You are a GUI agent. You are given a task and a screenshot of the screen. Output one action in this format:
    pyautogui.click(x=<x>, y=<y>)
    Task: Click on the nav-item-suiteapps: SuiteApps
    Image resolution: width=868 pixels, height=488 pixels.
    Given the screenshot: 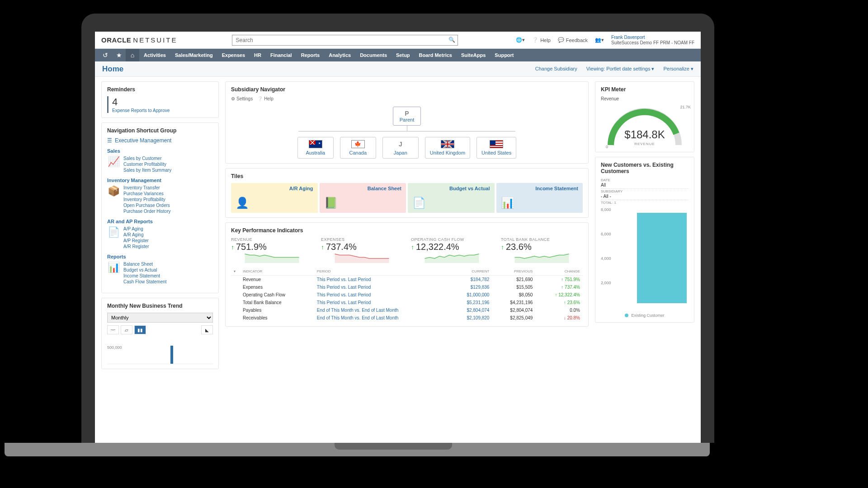 What is the action you would take?
    pyautogui.click(x=473, y=55)
    